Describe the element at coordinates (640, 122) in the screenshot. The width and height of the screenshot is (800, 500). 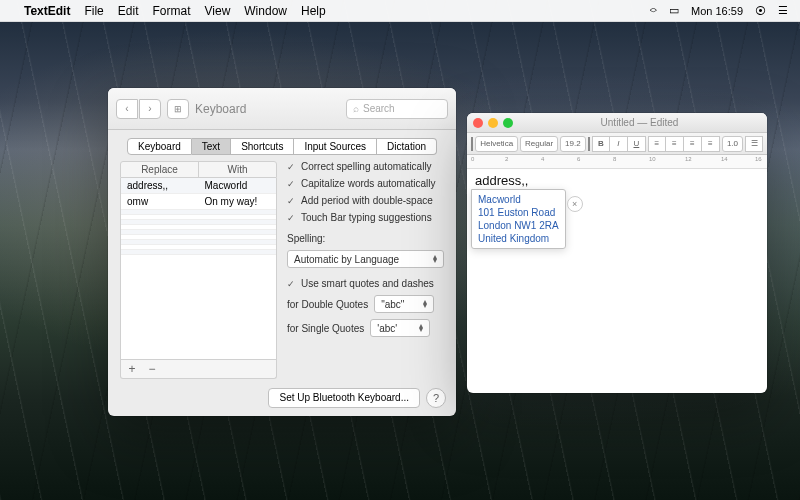
I see `textedit-title: Untitled — Edited` at that location.